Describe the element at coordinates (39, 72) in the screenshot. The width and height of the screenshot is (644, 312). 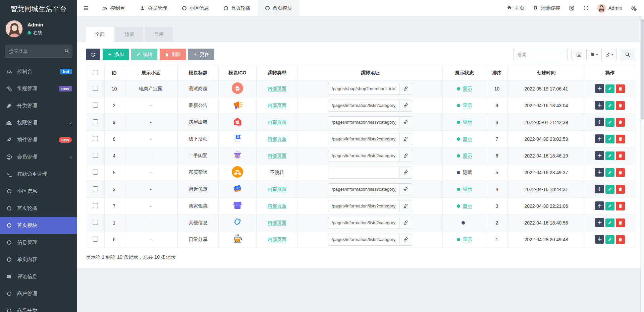
I see `sidebar-item-dashboard: 控制台hot` at that location.